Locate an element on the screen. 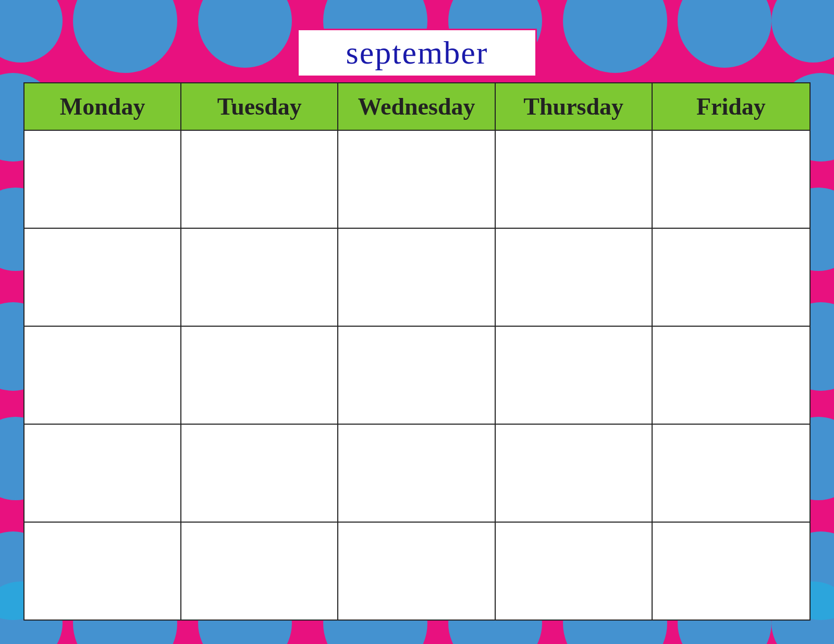 The width and height of the screenshot is (834, 644). month-title-box: september is located at coordinates (417, 53).